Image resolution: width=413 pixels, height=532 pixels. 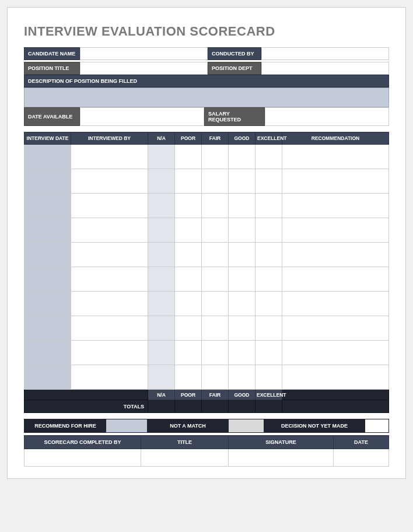 What do you see at coordinates (269, 407) in the screenshot?
I see `total-excellent` at bounding box center [269, 407].